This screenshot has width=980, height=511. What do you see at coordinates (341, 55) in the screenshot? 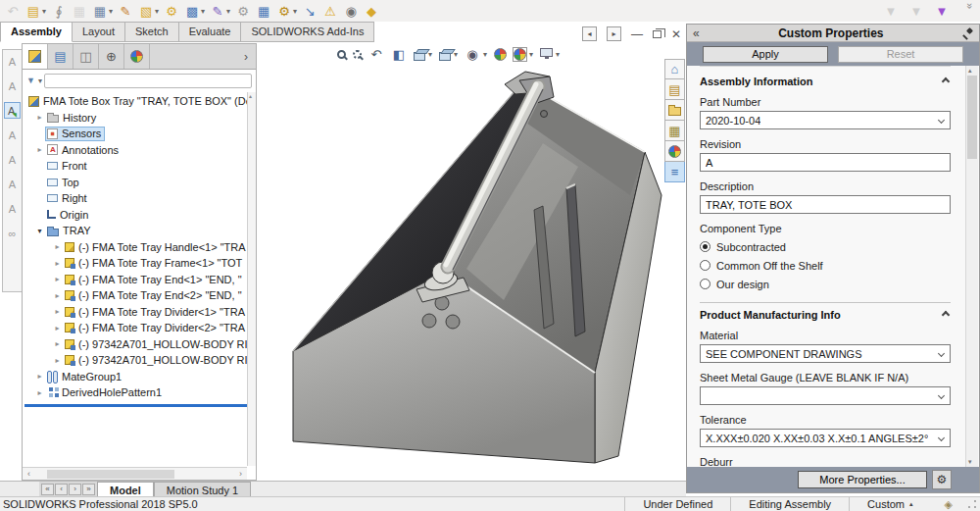
I see `zoom-fit-icon` at bounding box center [341, 55].